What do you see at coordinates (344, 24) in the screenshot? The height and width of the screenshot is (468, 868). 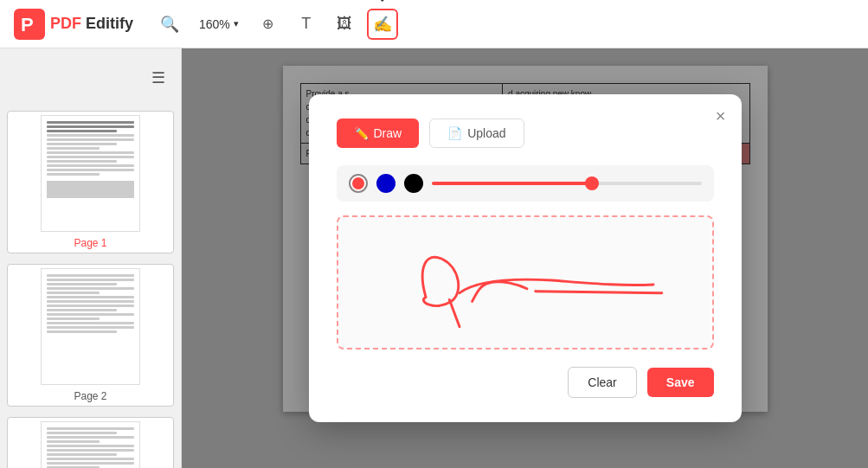 I see `image-tool-button: 🖼` at bounding box center [344, 24].